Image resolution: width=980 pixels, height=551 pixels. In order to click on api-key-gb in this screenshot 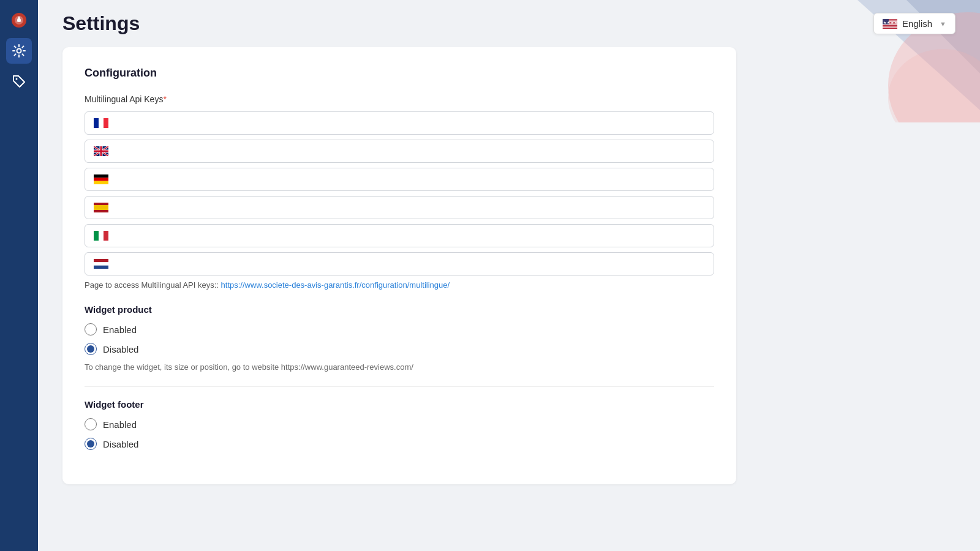, I will do `click(399, 151)`.